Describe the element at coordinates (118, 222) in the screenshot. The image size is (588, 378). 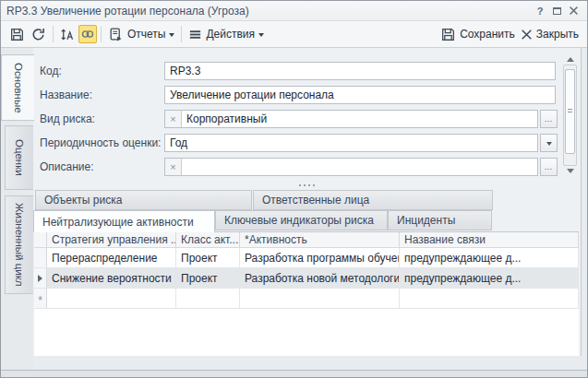
I see `tab-label: Нейтрализующие активности` at that location.